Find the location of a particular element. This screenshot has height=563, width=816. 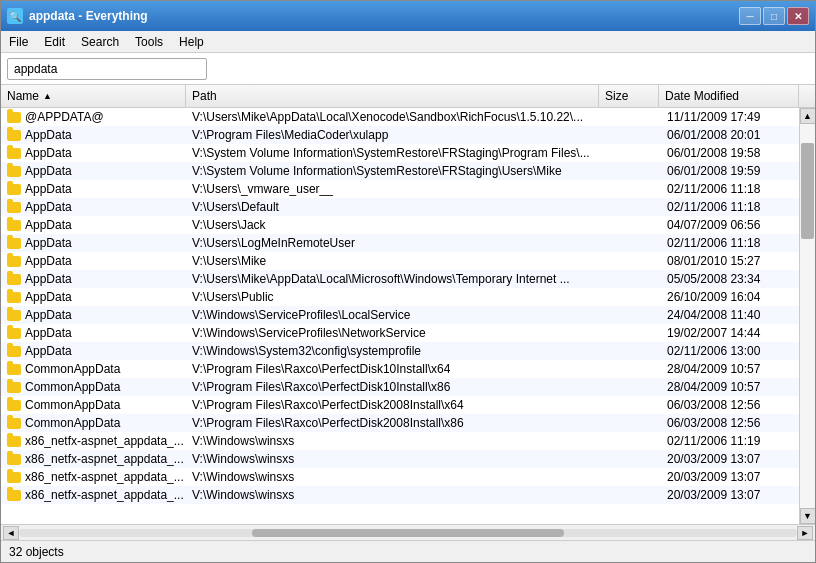

table-row: AppData V:\Users\Default 02/11/2006 11:1… is located at coordinates (400, 207).